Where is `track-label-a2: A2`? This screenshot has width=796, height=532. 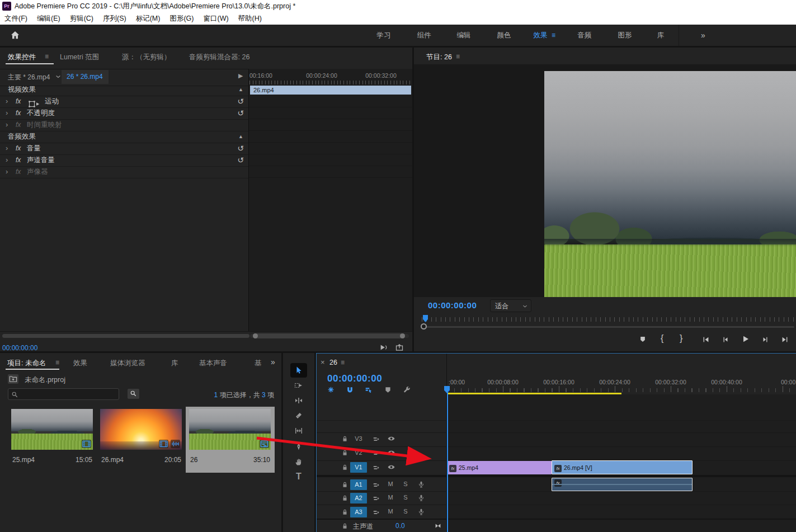
track-label-a2: A2 is located at coordinates (359, 498).